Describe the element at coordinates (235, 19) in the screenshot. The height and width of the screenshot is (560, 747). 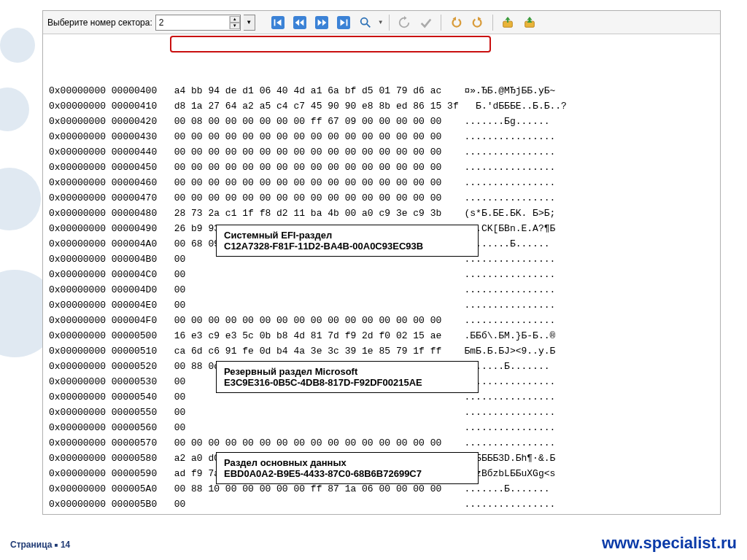
I see `sector-spin-up: ▲` at that location.